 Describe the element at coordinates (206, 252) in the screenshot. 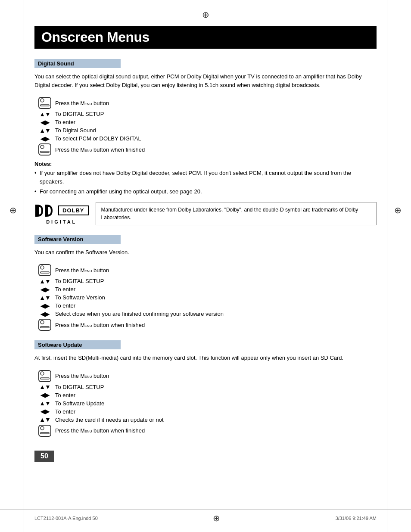

I see `software-version-intro: You can confirm the Software Version.` at that location.